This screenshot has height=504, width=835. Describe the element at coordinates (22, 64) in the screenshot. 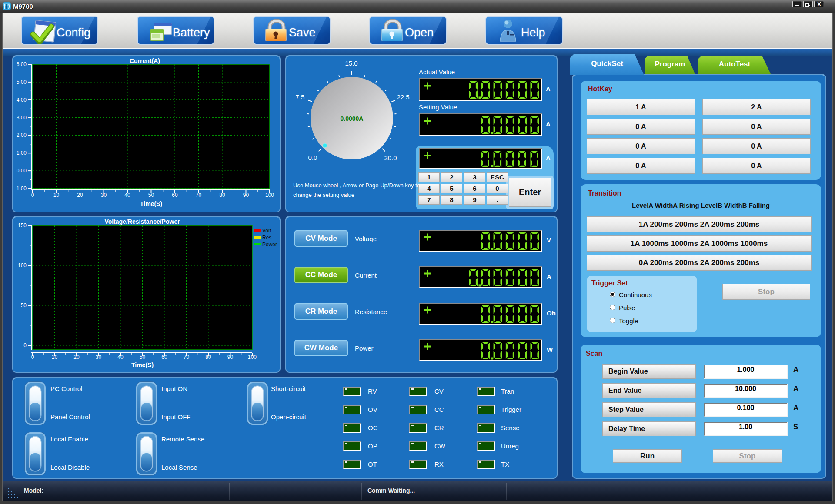

I see `svg-text: 6.00` at that location.